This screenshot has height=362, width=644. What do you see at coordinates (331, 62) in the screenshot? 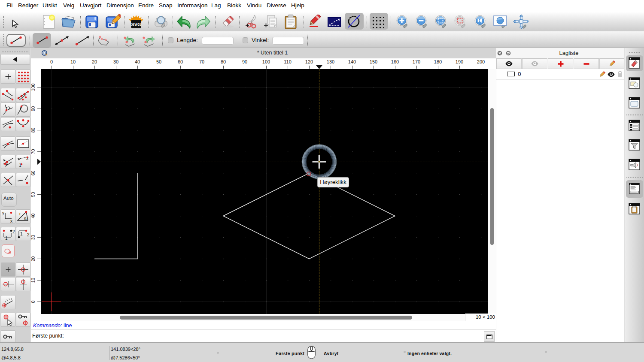
I see `svg-text: 130` at bounding box center [331, 62].